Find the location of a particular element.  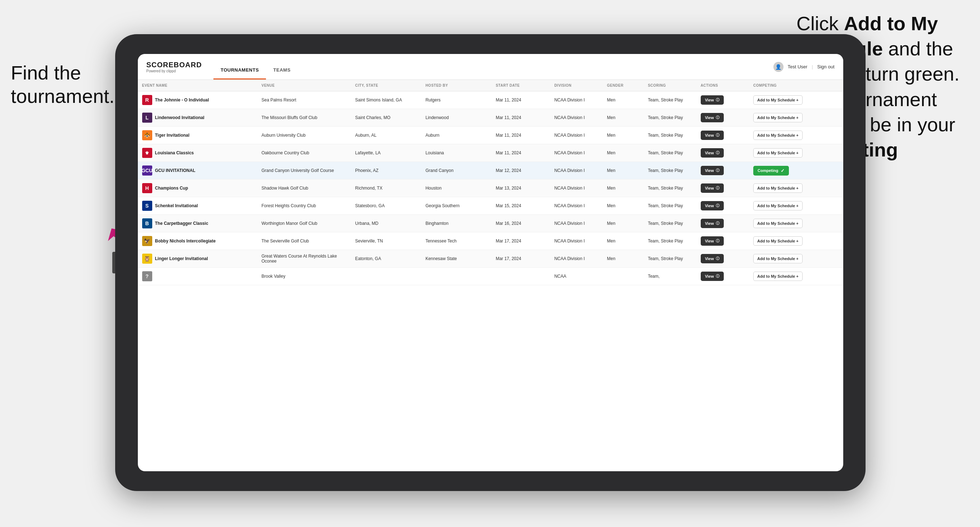

add-to-schedule-button-8: Add to My Schedule + is located at coordinates (778, 224).